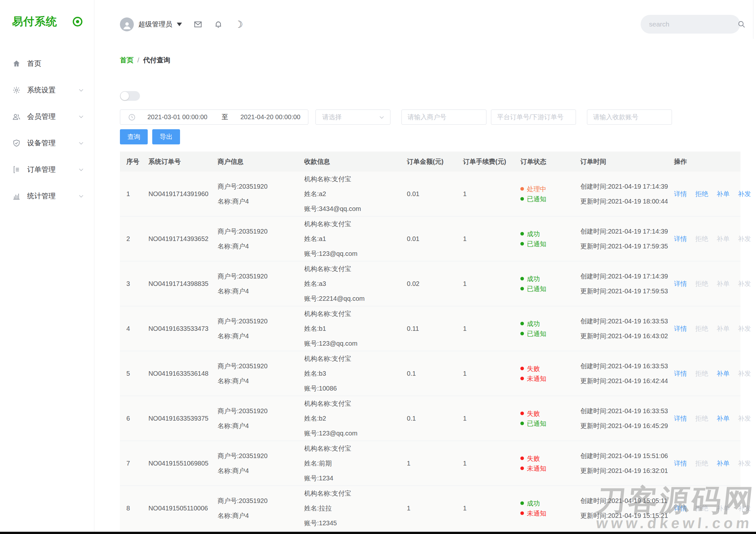 Image resolution: width=756 pixels, height=534 pixels. What do you see at coordinates (126, 60) in the screenshot?
I see `breadcrumb-home-link: 首页` at bounding box center [126, 60].